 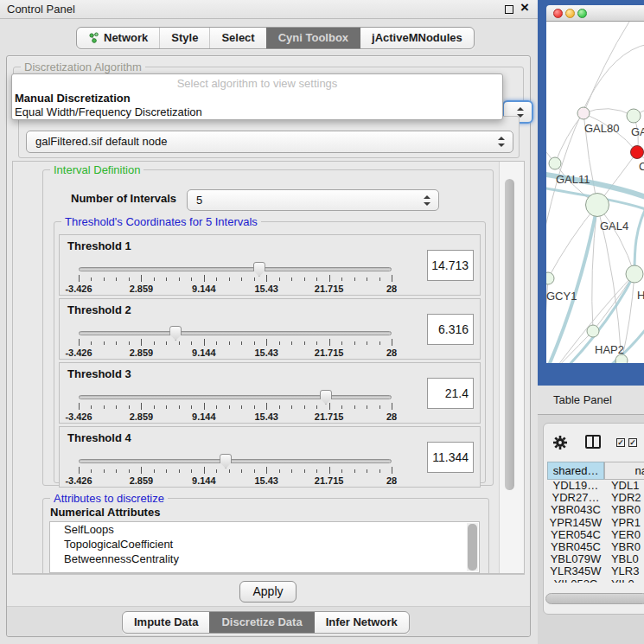 I want to click on table-cell: YBR043C, so click(x=576, y=510).